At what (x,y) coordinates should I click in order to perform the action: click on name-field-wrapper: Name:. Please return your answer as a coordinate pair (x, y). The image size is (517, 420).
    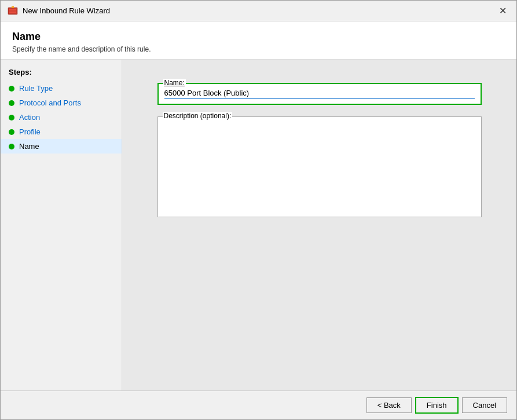
    Looking at the image, I should click on (320, 94).